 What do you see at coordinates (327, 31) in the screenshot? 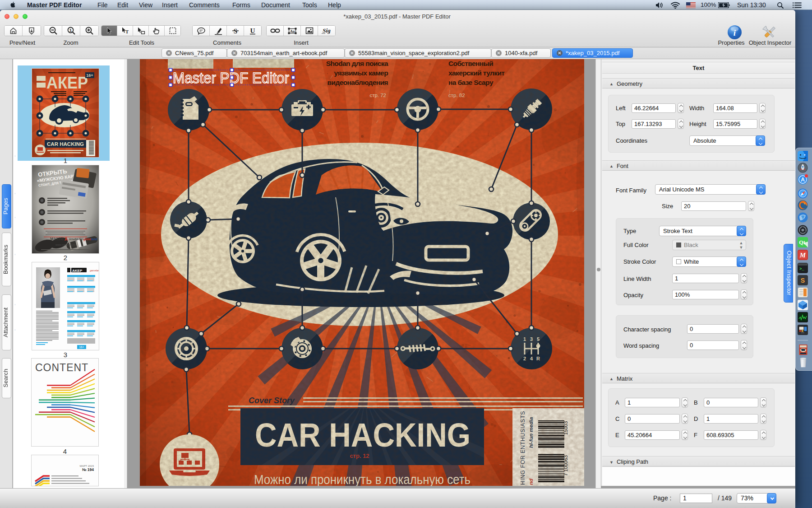
I see `svg-text: Sig` at bounding box center [327, 31].